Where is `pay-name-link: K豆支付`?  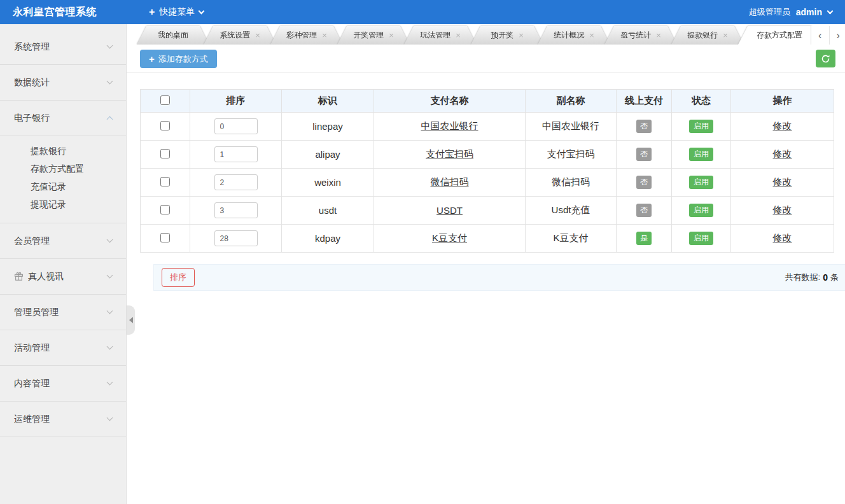
pay-name-link: K豆支付 is located at coordinates (449, 238).